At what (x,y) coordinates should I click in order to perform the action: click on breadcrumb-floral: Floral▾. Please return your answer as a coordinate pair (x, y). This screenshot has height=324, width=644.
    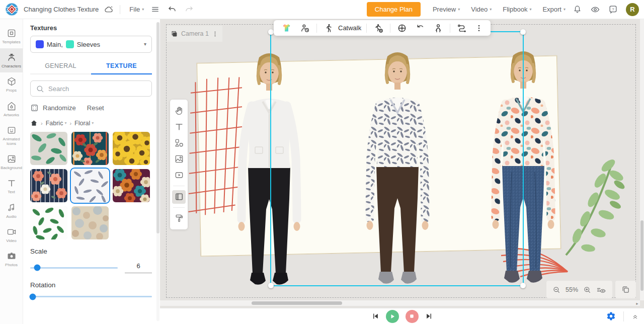
    Looking at the image, I should click on (84, 123).